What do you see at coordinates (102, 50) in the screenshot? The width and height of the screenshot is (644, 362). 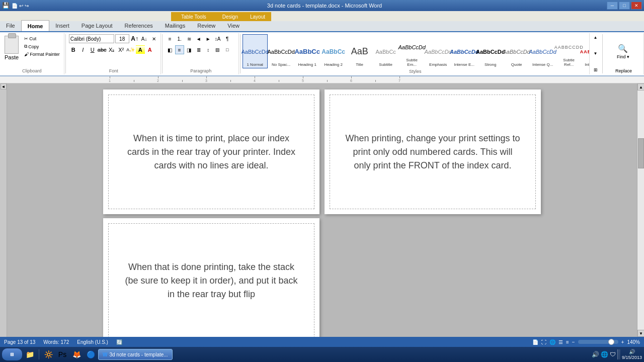 I see `strikethrough-button: abc` at bounding box center [102, 50].